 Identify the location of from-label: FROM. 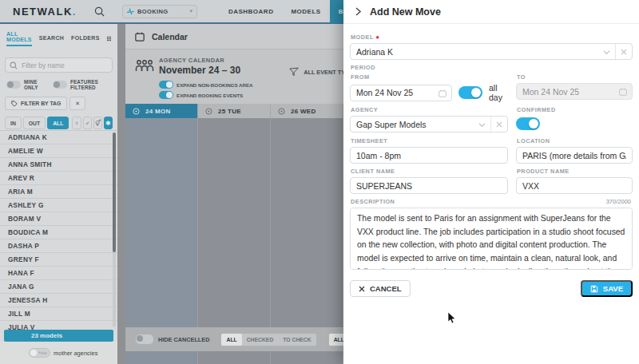
(430, 77).